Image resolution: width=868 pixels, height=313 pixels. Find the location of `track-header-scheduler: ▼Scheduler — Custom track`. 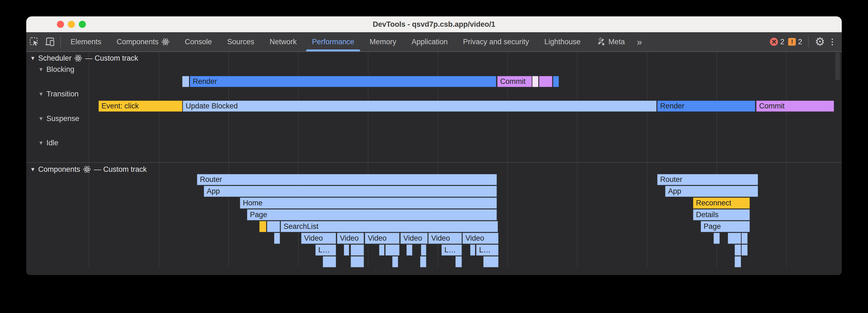

track-header-scheduler: ▼Scheduler — Custom track is located at coordinates (84, 58).